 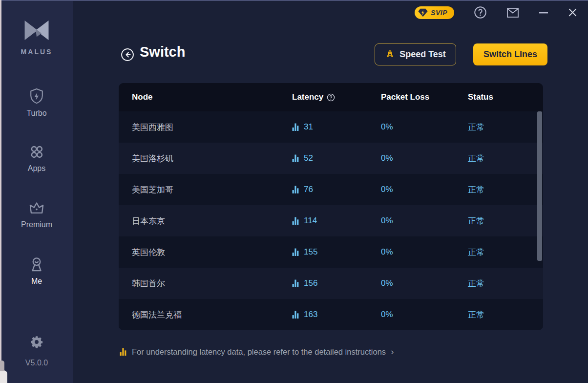 I want to click on page-header: Switch Speed Test Switch Lines, so click(x=331, y=56).